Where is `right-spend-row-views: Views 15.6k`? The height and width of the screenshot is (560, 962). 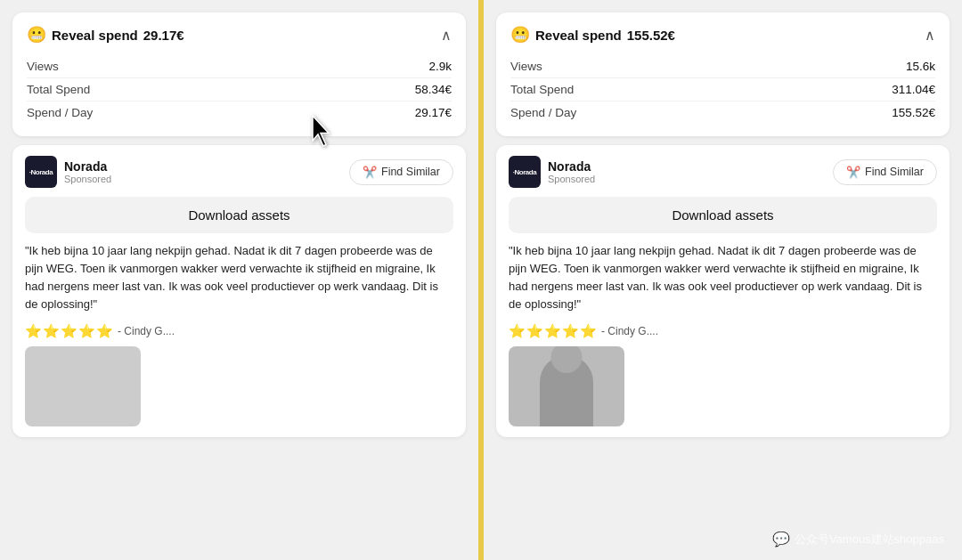 right-spend-row-views: Views 15.6k is located at coordinates (723, 67).